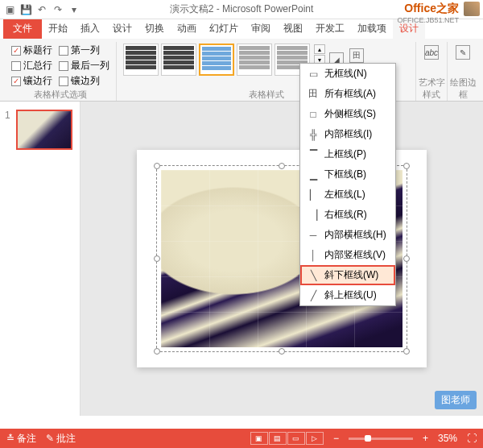  Describe the element at coordinates (261, 29) in the screenshot. I see `tab-review: 审阅` at that location.